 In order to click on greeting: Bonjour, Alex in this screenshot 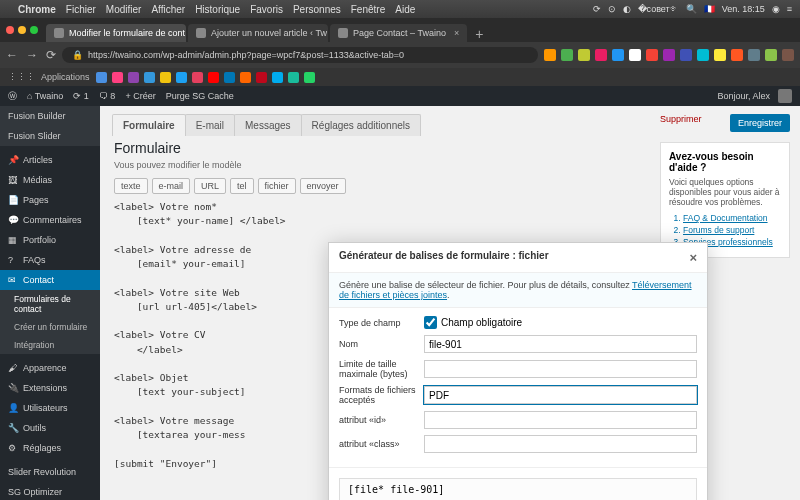, I will do `click(744, 96)`.